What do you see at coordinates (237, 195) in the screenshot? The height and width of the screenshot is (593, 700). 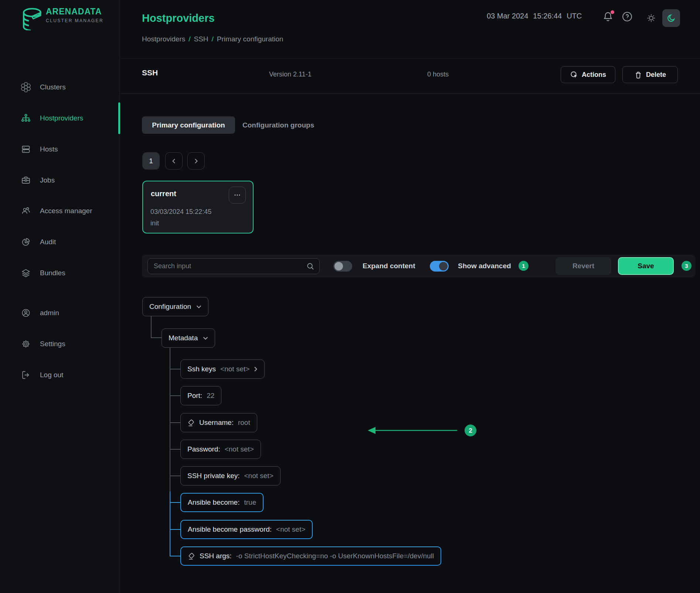 I see `ellipsis-icon` at bounding box center [237, 195].